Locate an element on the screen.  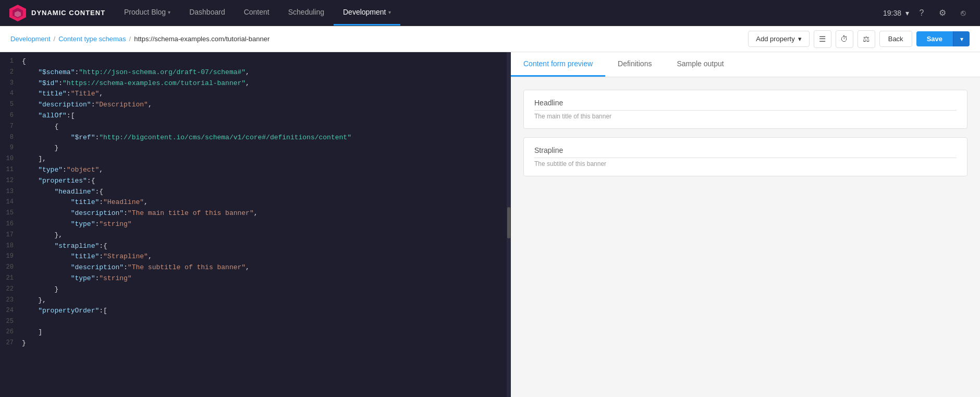
save-button: Save is located at coordinates (935, 39).